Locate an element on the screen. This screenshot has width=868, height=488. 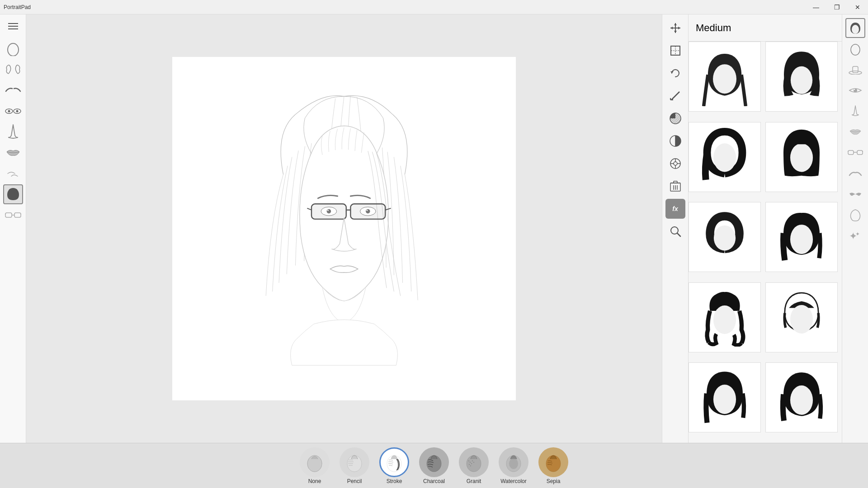
move-tool-button is located at coordinates (675, 28).